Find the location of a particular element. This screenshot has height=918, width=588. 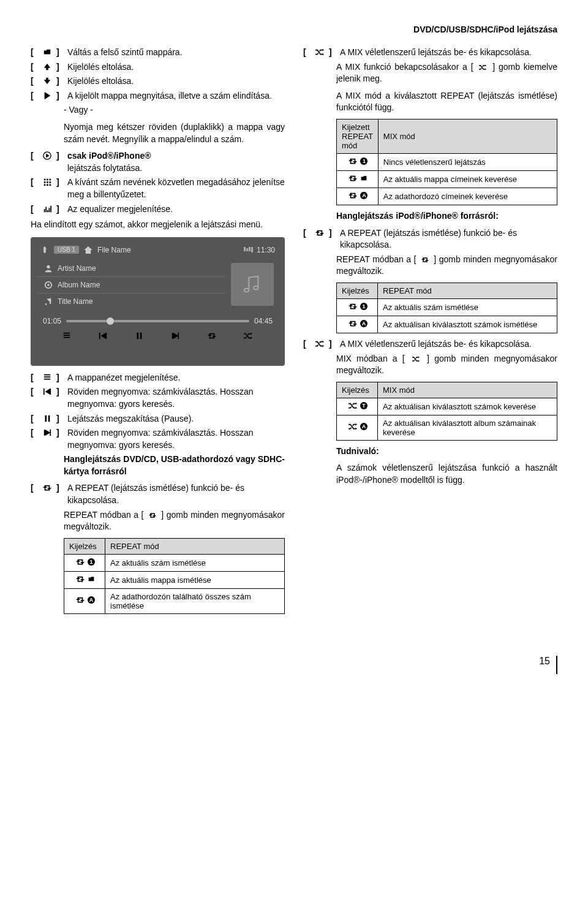

tudnivalo-heading: Tudnivaló: is located at coordinates (447, 452).